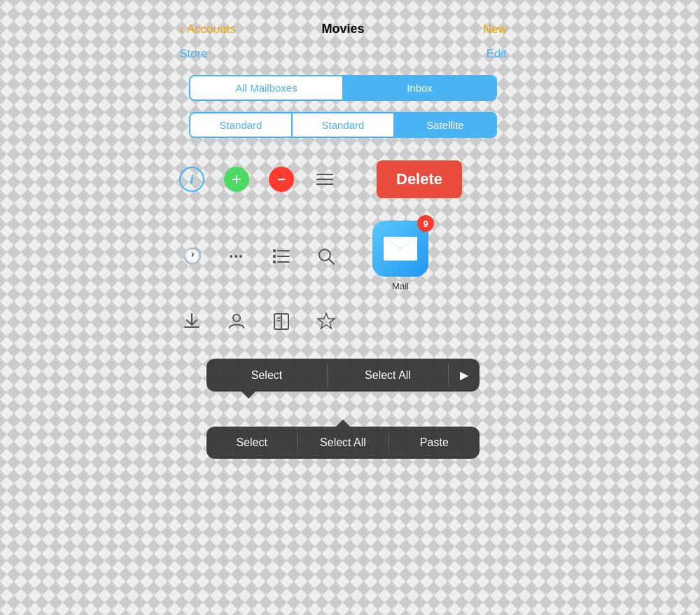 This screenshot has height=615, width=700. I want to click on store-button: Store, so click(193, 54).